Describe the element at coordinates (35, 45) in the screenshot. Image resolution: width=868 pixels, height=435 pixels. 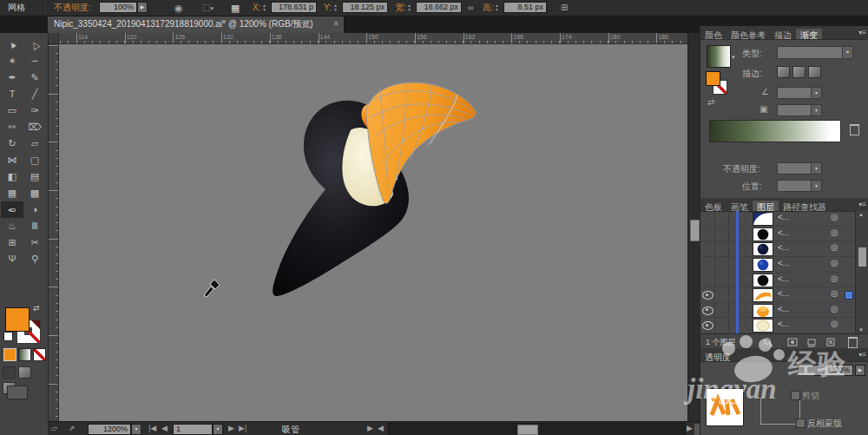
I see `direct-selection-tool: △` at that location.